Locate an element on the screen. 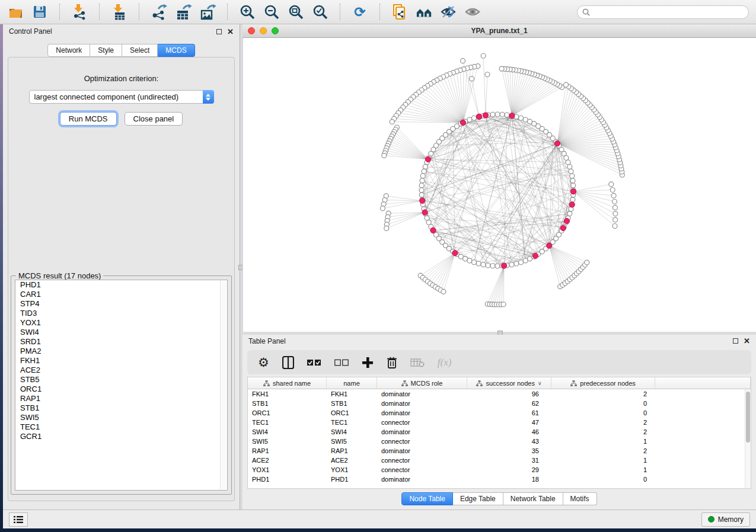  window-maximize-button is located at coordinates (275, 31).